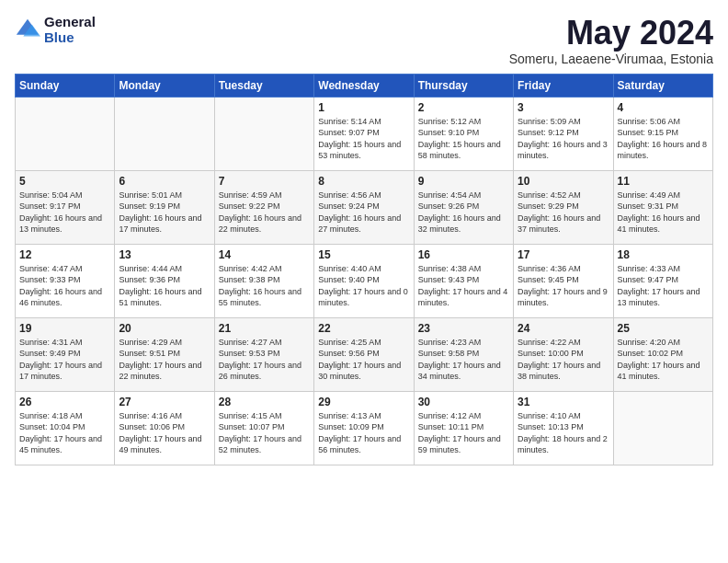 Image resolution: width=728 pixels, height=563 pixels. What do you see at coordinates (164, 181) in the screenshot?
I see `day-number: 6` at bounding box center [164, 181].